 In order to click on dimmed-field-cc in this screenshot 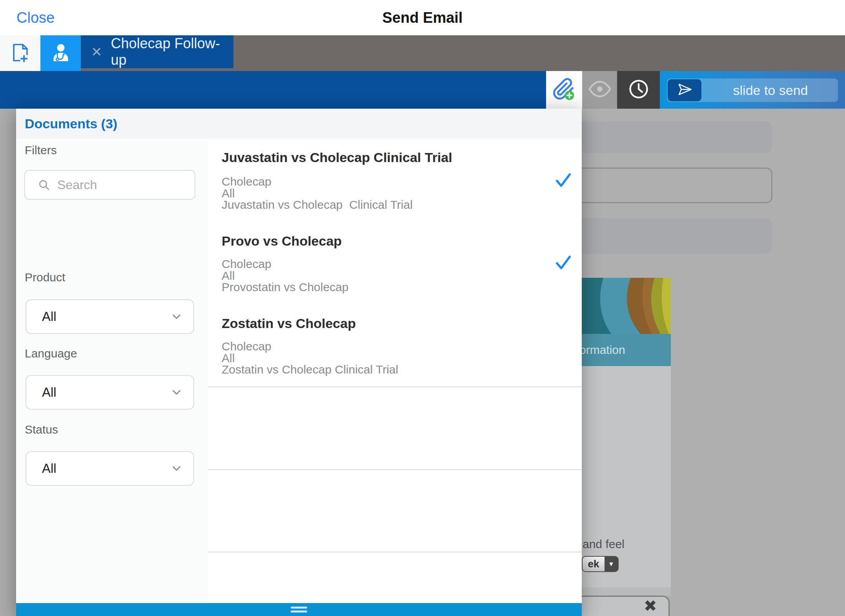, I will do `click(677, 236)`.